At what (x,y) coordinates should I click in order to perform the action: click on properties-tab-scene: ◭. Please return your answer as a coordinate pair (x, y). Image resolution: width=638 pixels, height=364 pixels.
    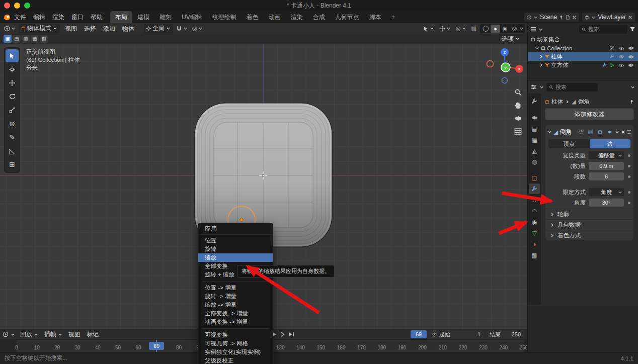
    Looking at the image, I should click on (534, 151).